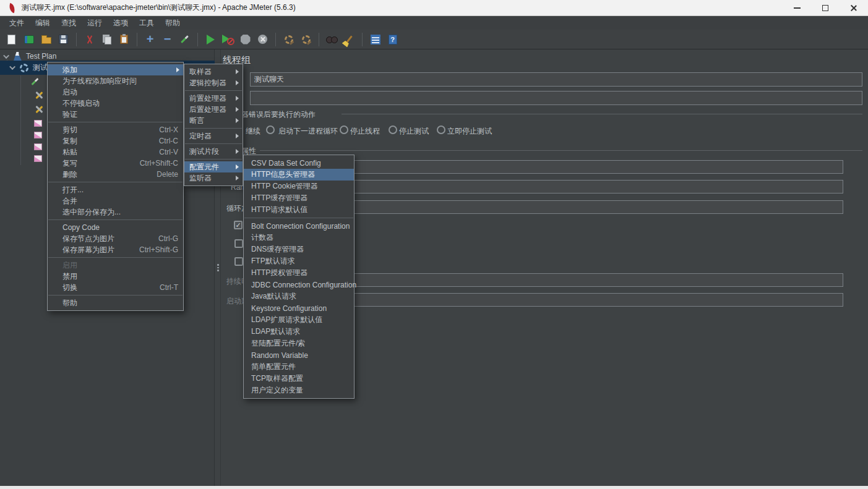 The image size is (868, 489). Describe the element at coordinates (17, 23) in the screenshot. I see `menubar-item-file: 文件` at that location.